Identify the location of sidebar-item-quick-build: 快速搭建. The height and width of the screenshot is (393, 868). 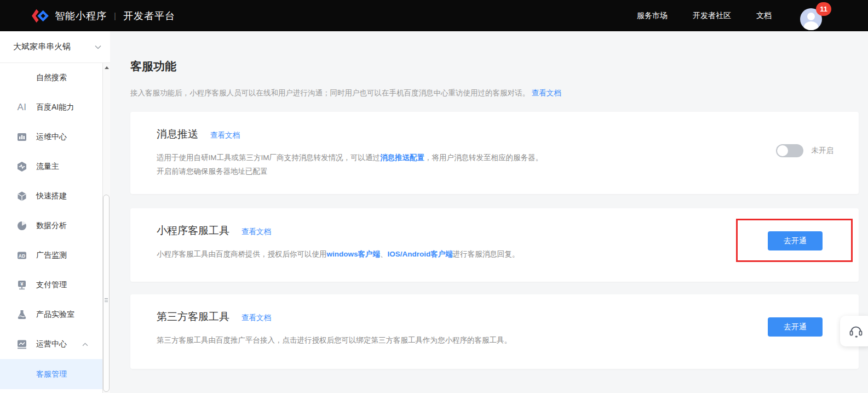
(51, 196).